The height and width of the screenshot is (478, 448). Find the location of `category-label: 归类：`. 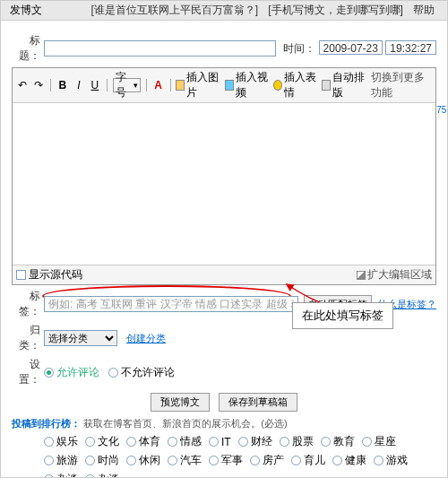

category-label: 归类： is located at coordinates (28, 338).